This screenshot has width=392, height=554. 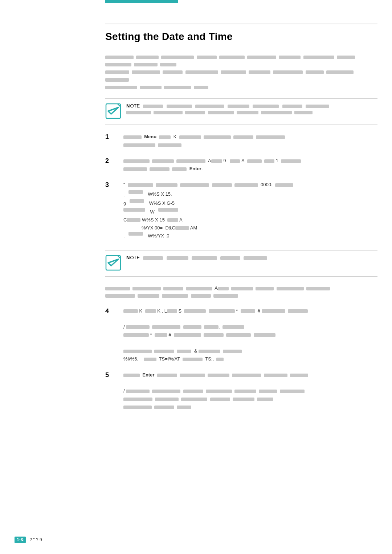 I want to click on step-5-enter: Enter, so click(x=148, y=375).